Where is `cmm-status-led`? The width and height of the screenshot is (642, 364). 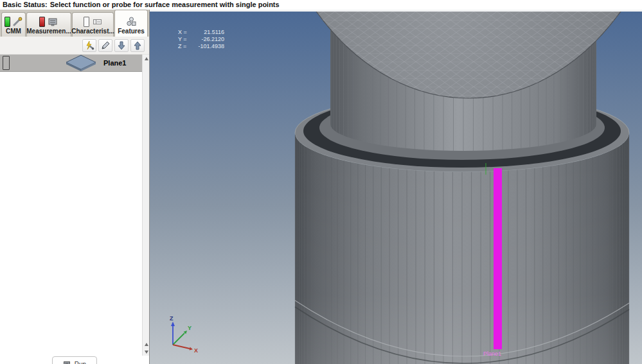 cmm-status-led is located at coordinates (8, 22).